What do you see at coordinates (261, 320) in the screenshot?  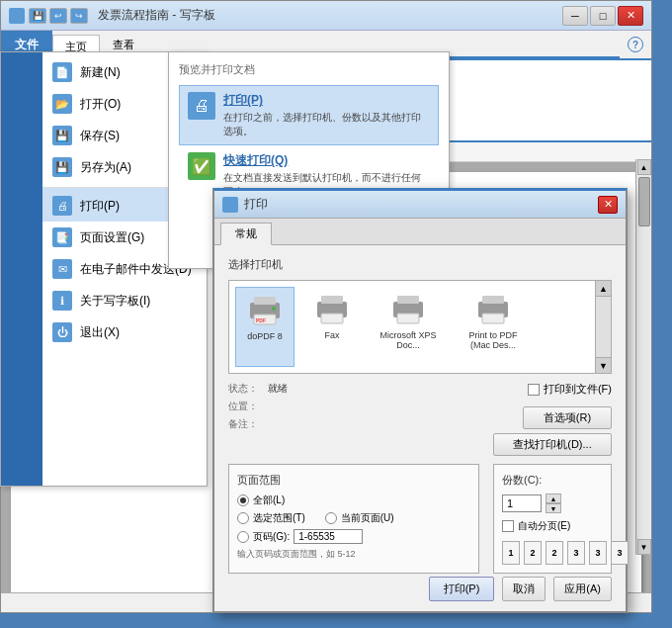 I see `svg-text: PDF` at bounding box center [261, 320].